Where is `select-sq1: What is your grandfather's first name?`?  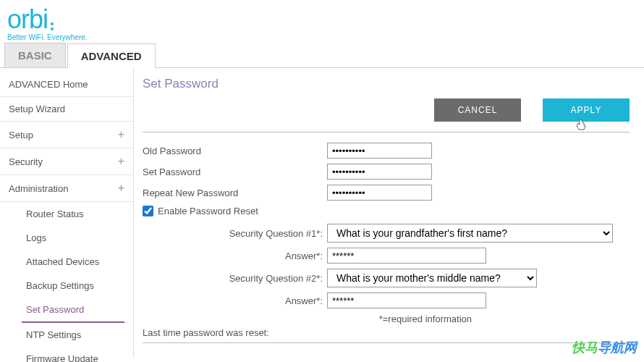 select-sq1: What is your grandfather's first name? is located at coordinates (470, 233).